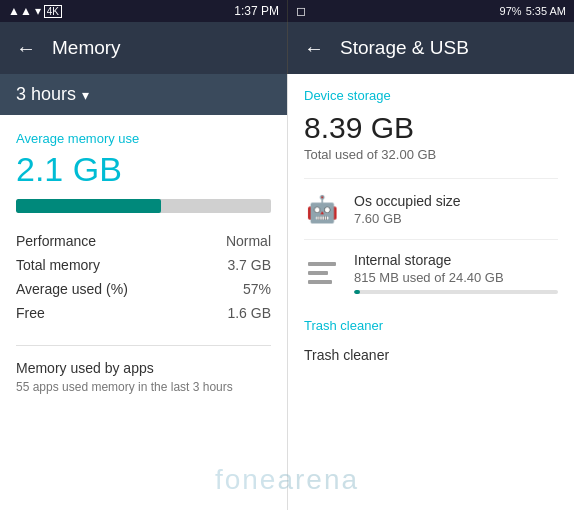 Image resolution: width=574 pixels, height=510 pixels. What do you see at coordinates (35, 11) in the screenshot?
I see `left-status-icons: ▲▲ ▾ 4K` at bounding box center [35, 11].